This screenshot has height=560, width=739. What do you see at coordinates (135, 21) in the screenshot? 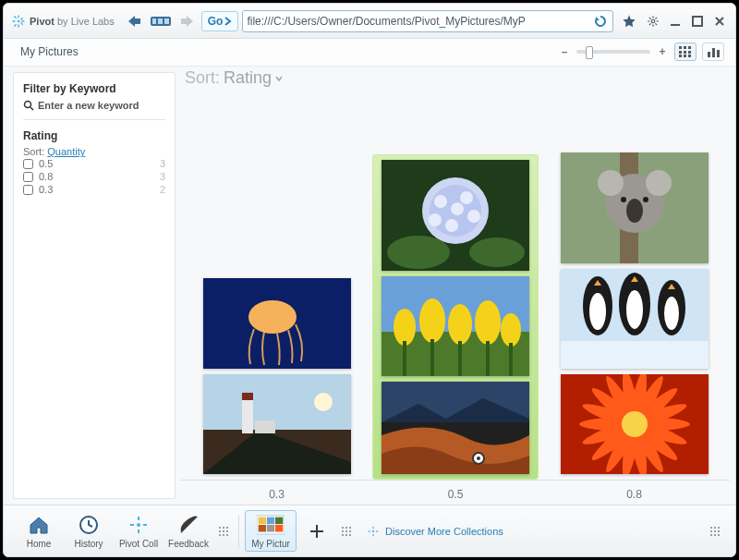
I see `back-button` at bounding box center [135, 21].